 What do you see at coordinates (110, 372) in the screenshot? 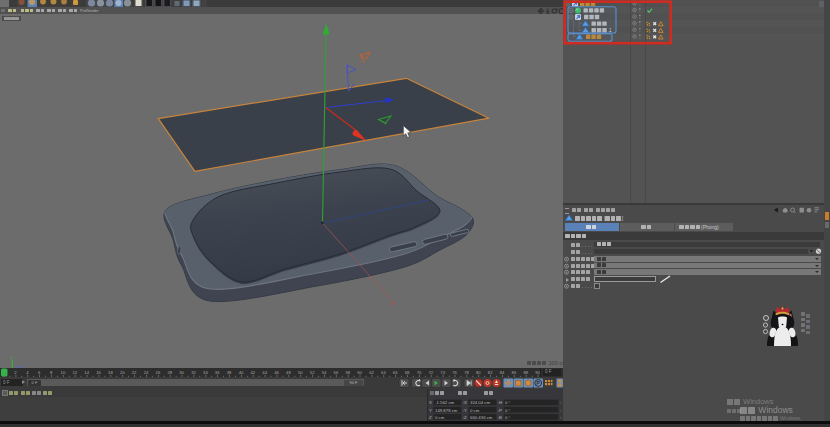
I see `svg-text: 18` at bounding box center [110, 372].